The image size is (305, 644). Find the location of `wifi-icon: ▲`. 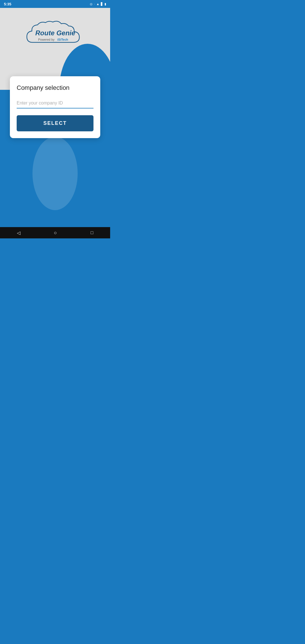

wifi-icon: ▲ is located at coordinates (98, 4).